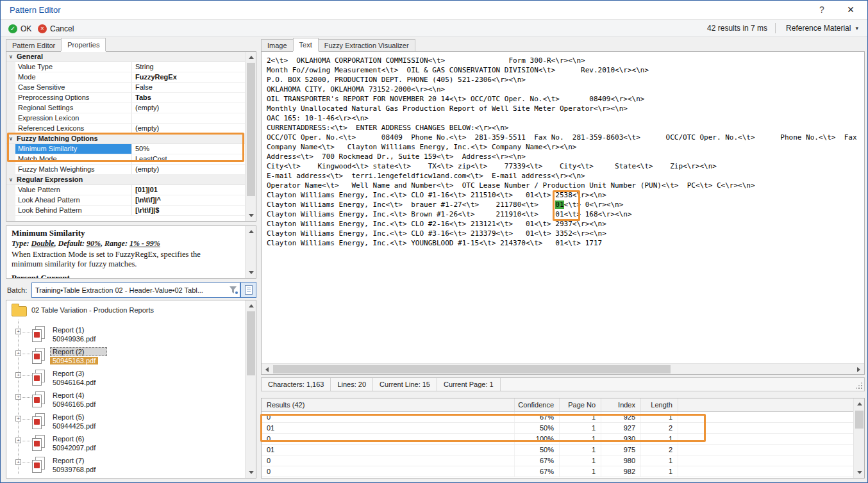 The image size is (868, 483). What do you see at coordinates (136, 290) in the screenshot?
I see `batch-combo: Training•Table Extraction 02 - Header-Va…` at bounding box center [136, 290].